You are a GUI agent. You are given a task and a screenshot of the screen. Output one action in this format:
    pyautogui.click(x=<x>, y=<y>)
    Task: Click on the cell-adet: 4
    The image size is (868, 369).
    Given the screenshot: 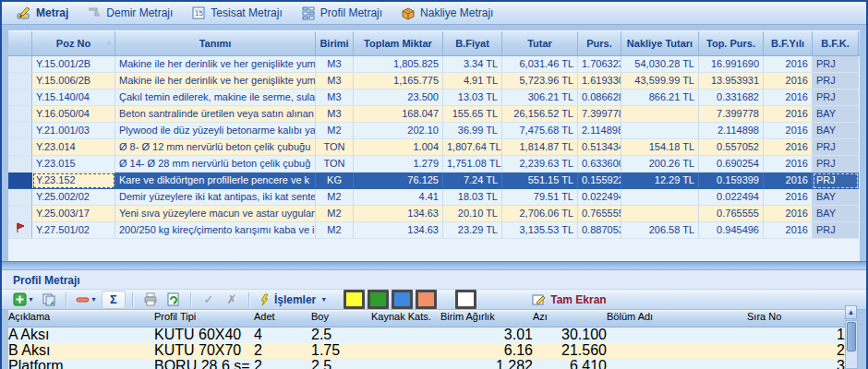 What is the action you would take?
    pyautogui.click(x=283, y=336)
    